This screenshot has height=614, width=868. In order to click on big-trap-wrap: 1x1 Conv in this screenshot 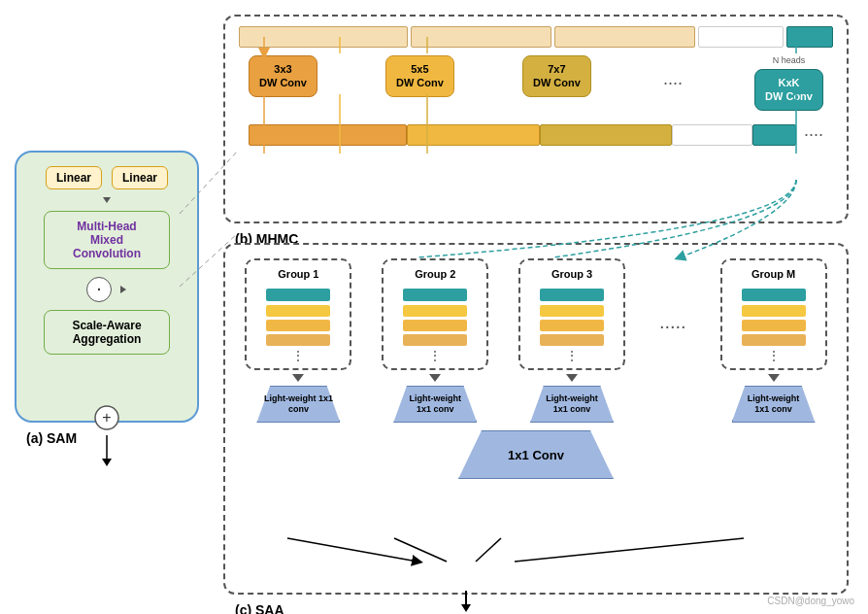, I will do `click(536, 455)`.